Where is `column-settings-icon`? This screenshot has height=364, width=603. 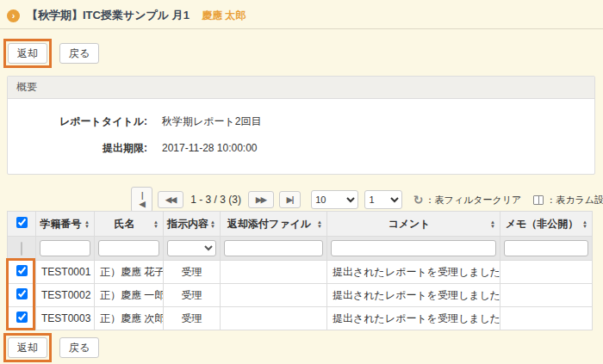 column-settings-icon is located at coordinates (538, 200).